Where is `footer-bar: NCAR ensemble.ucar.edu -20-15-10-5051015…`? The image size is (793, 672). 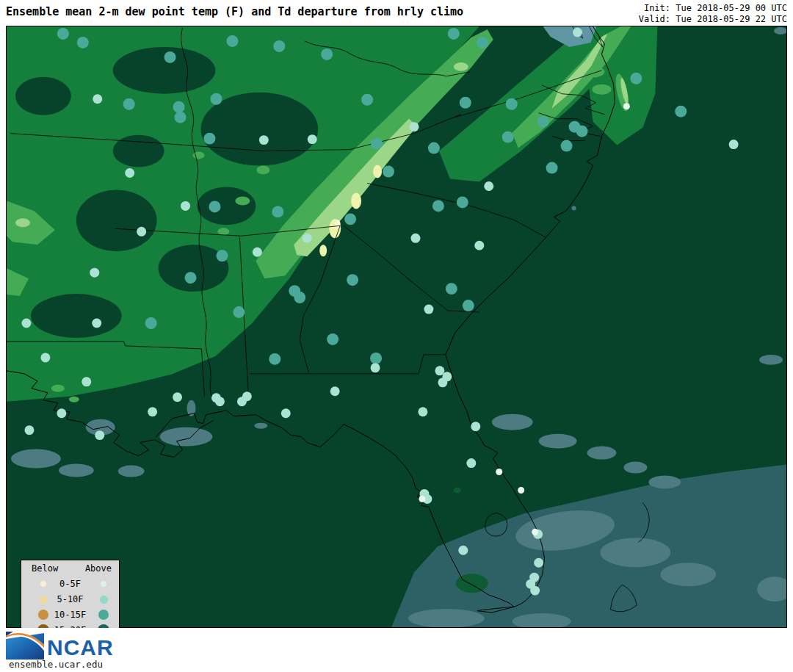 footer-bar: NCAR ensemble.ucar.edu -20-15-10-5051015… is located at coordinates (396, 650).